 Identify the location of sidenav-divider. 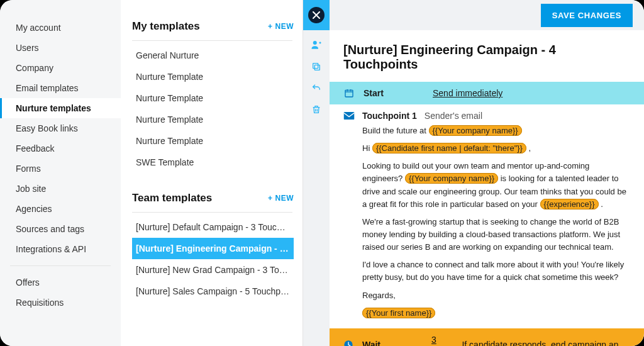
(60, 265).